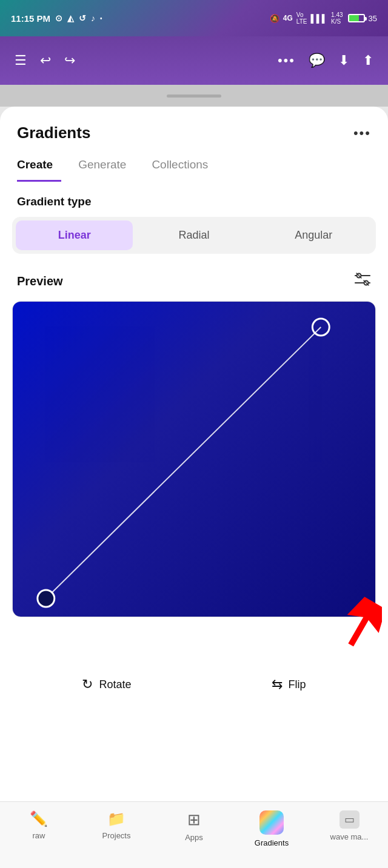 This screenshot has width=388, height=868. Describe the element at coordinates (39, 167) in the screenshot. I see `tab-create: Create` at that location.